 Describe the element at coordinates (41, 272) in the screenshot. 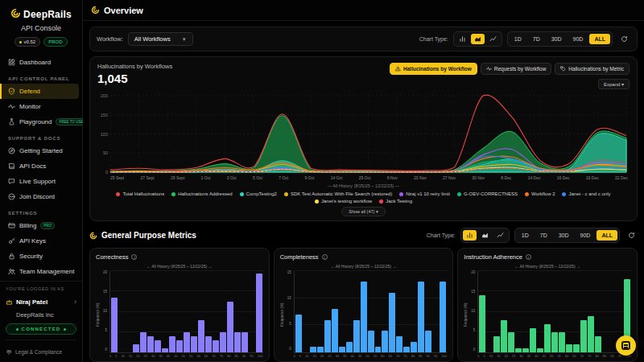

I see `sidebar-item-team-management: Team Management` at that location.